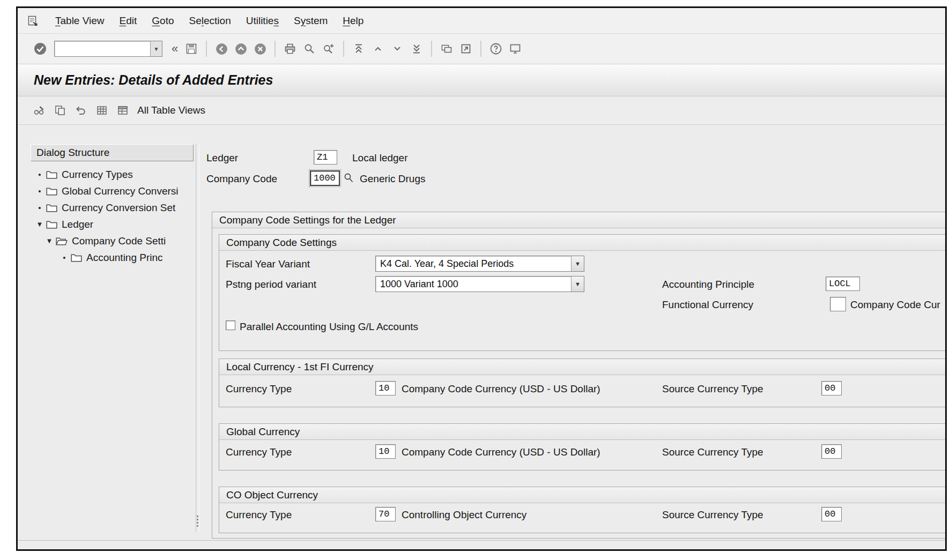 Image resolution: width=950 pixels, height=560 pixels. What do you see at coordinates (260, 49) in the screenshot?
I see `cancel-icon` at bounding box center [260, 49].